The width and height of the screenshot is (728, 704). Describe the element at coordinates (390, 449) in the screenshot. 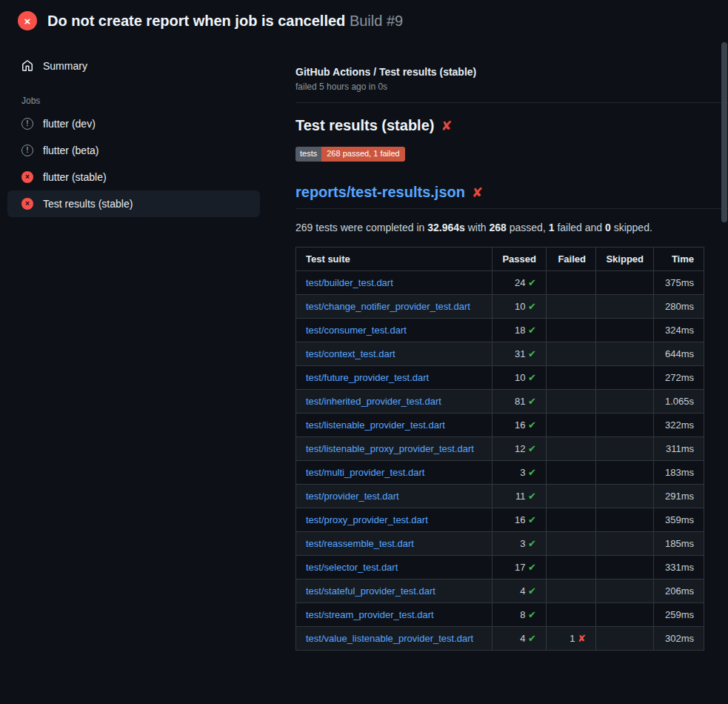

I see `test-suite-link: test/listenable_proxy_provider_test.dart` at that location.